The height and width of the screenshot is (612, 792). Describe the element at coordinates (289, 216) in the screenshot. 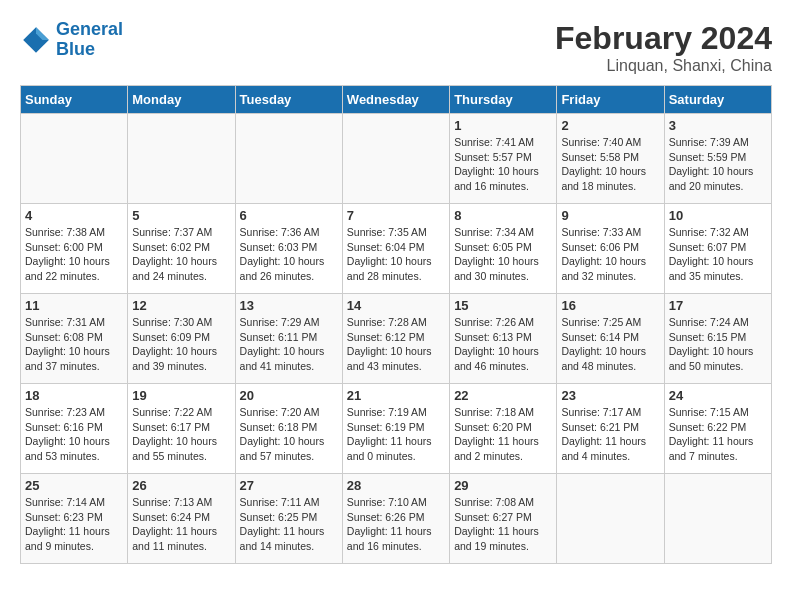

I see `day-number: 6` at that location.